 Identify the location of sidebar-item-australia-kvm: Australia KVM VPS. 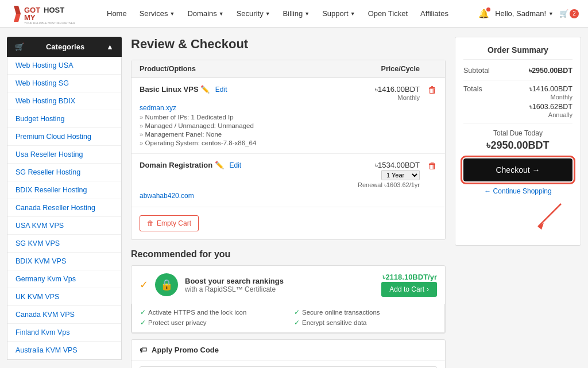
(64, 350).